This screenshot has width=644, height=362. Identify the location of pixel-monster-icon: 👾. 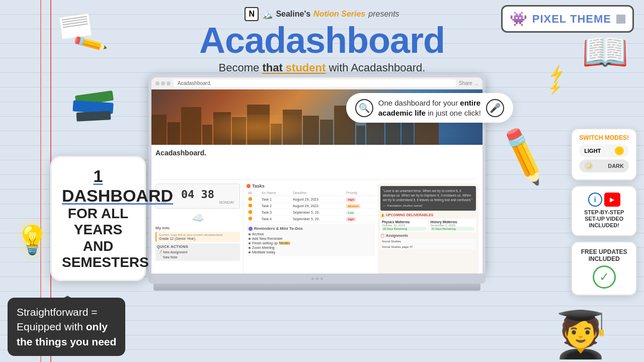
(518, 19).